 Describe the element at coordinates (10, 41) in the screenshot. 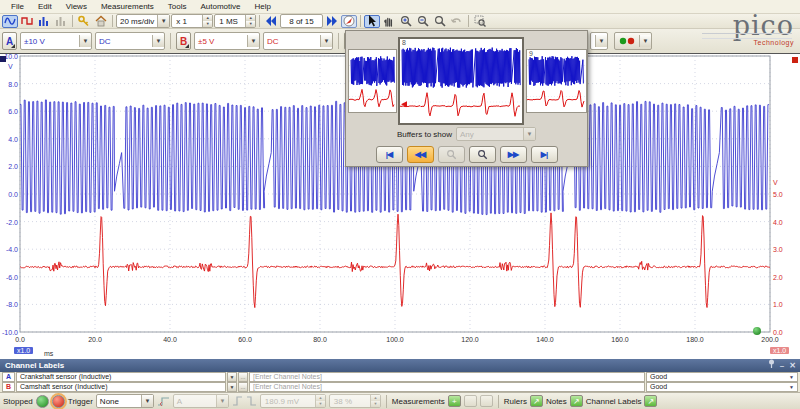

I see `channel-a-button: A` at that location.